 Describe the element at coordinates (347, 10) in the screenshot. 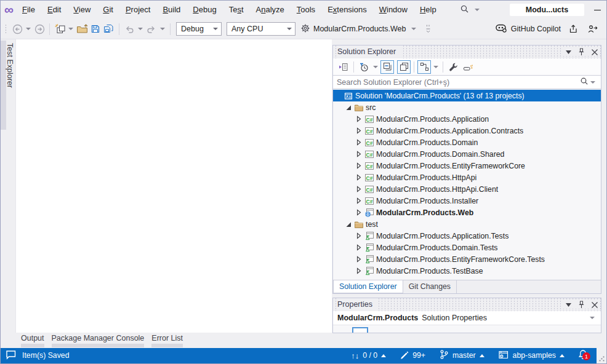

I see `menu-extensions: Extensions` at that location.